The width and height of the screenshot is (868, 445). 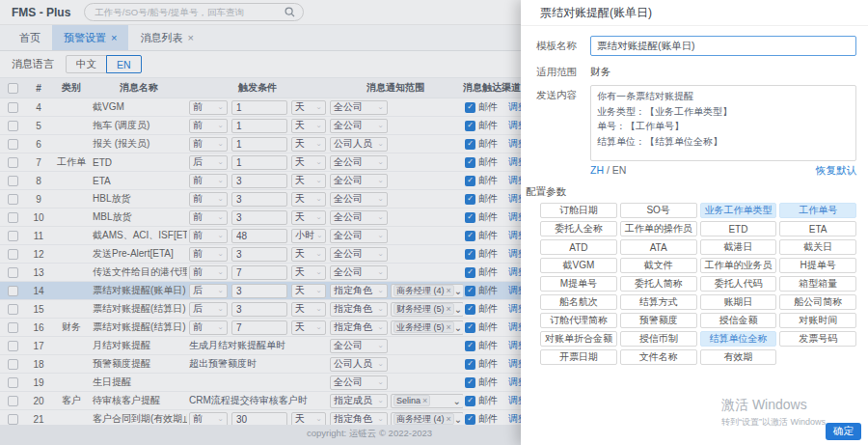 What do you see at coordinates (723, 171) in the screenshot?
I see `content-toolbar: ZH / EN 恢复默认` at bounding box center [723, 171].